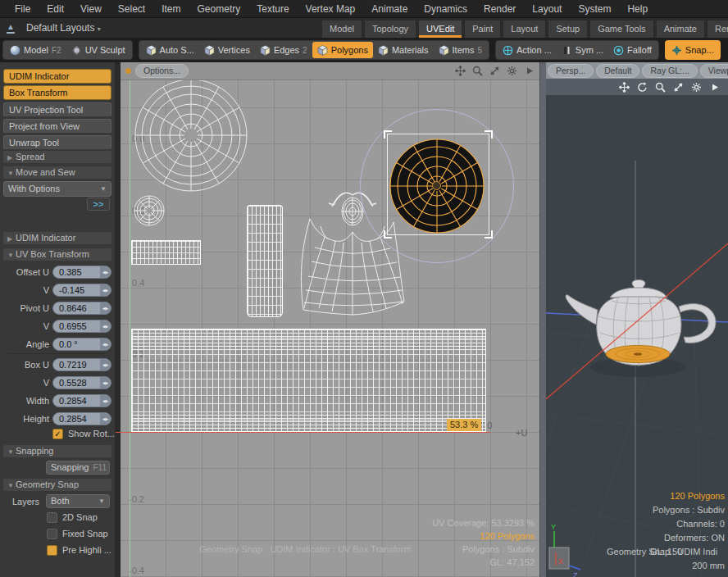 This screenshot has height=577, width=728. What do you see at coordinates (389, 9) in the screenshot?
I see `menu-item: Animate` at bounding box center [389, 9].